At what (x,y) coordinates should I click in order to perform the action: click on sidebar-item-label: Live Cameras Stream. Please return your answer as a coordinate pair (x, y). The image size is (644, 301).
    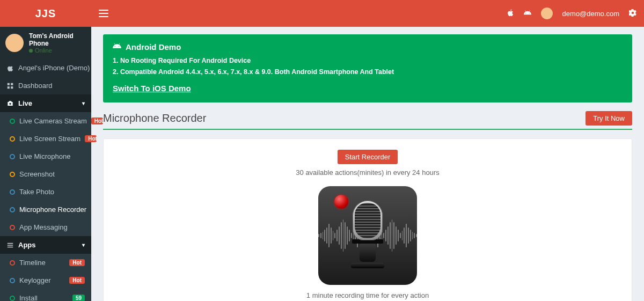
    Looking at the image, I should click on (53, 121).